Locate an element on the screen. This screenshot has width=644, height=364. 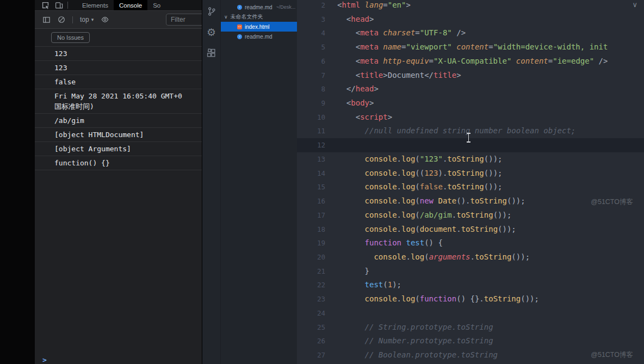
left-black-strip is located at coordinates (17, 182).